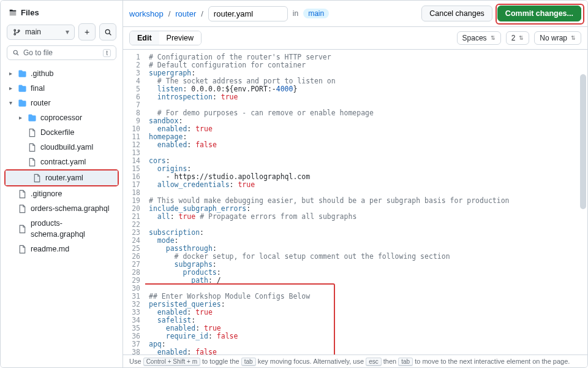 This screenshot has height=368, width=588. What do you see at coordinates (61, 209) in the screenshot?
I see `tree-file: orders-schema.graphql` at bounding box center [61, 209].